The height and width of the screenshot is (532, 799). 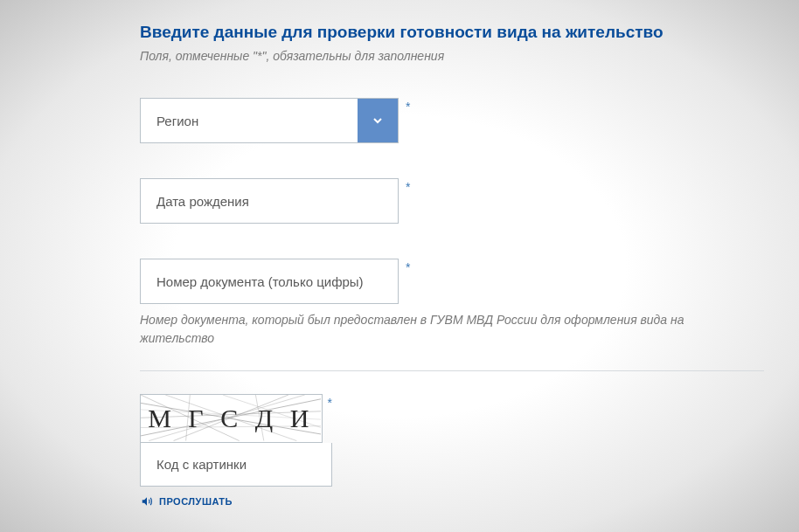 What do you see at coordinates (196, 501) in the screenshot?
I see `listen-label: ПРОСЛУШАТЬ` at bounding box center [196, 501].